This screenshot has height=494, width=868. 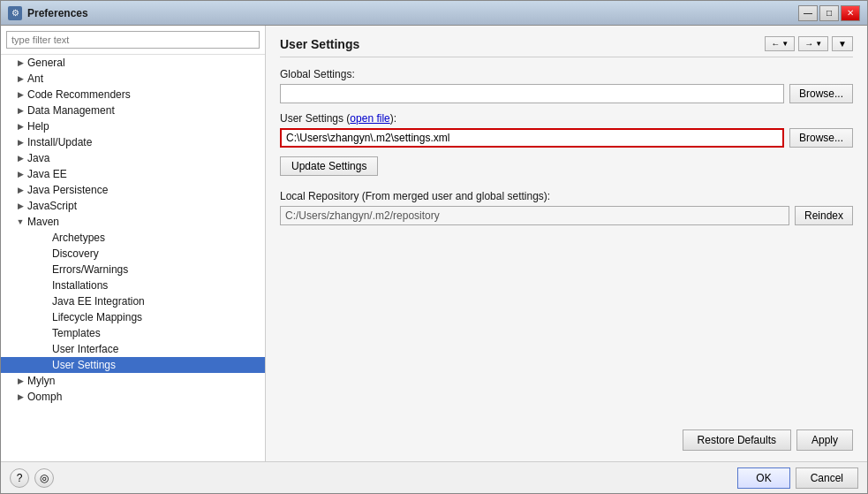 What do you see at coordinates (132, 142) in the screenshot?
I see `tree-item-install-update: ▶Install/Update` at bounding box center [132, 142].